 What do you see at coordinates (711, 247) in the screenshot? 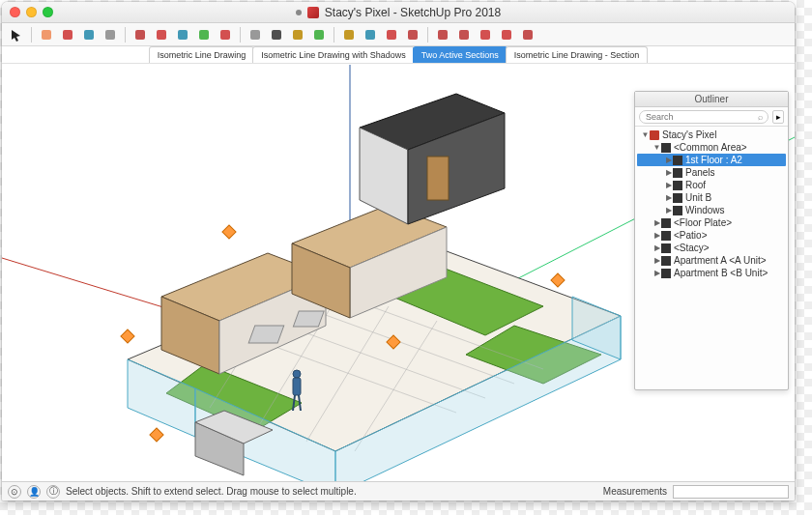
I see `tree-node: ▶<Stacy>` at bounding box center [711, 247].